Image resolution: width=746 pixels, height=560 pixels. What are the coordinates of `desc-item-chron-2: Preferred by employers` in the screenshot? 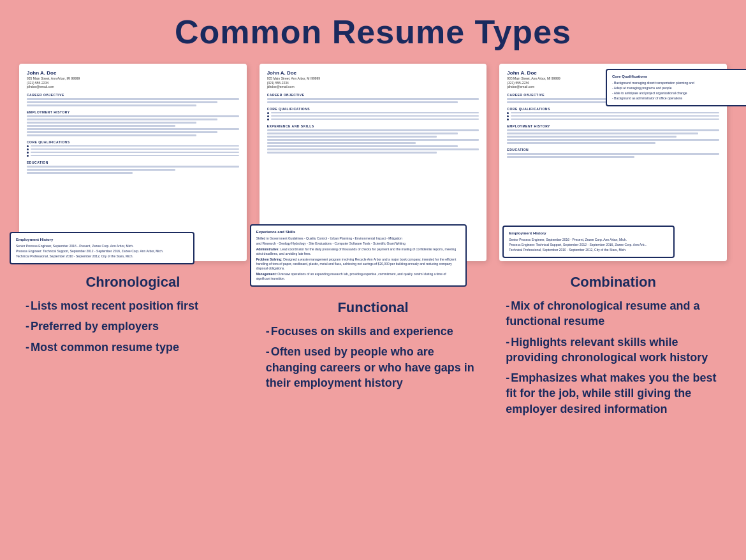 It's located at (133, 326).